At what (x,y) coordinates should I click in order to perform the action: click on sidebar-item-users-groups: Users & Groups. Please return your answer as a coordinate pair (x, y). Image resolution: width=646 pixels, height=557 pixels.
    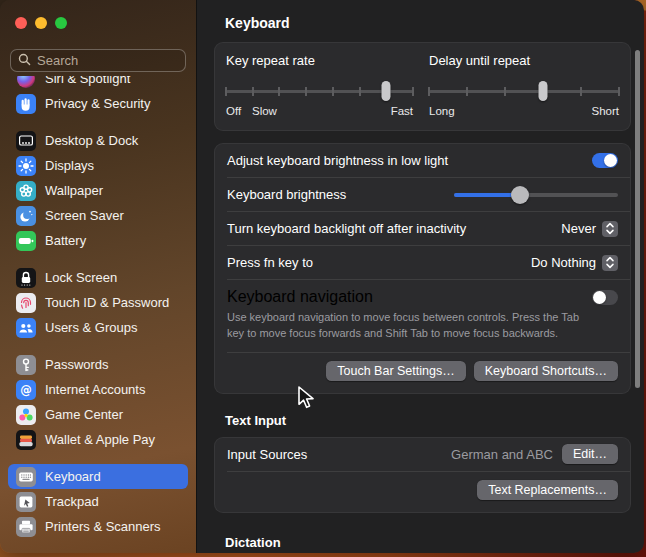
    Looking at the image, I should click on (98, 328).